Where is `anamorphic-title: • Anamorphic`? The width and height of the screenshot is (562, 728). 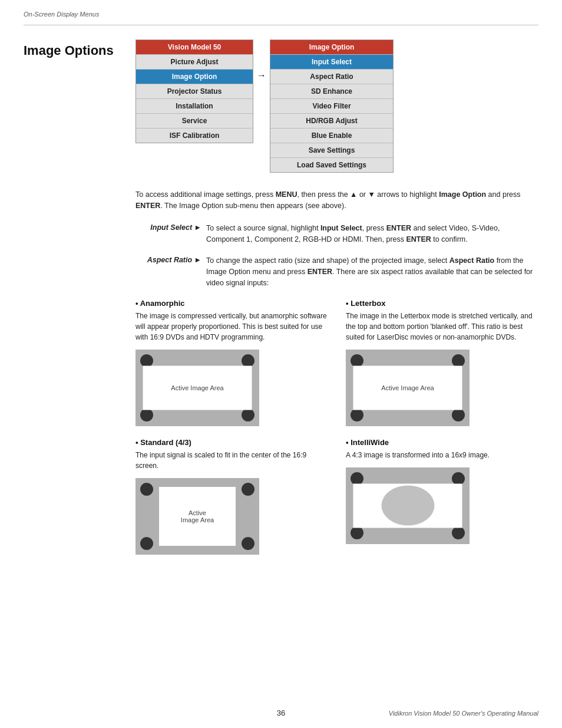 anamorphic-title: • Anamorphic is located at coordinates (232, 303).